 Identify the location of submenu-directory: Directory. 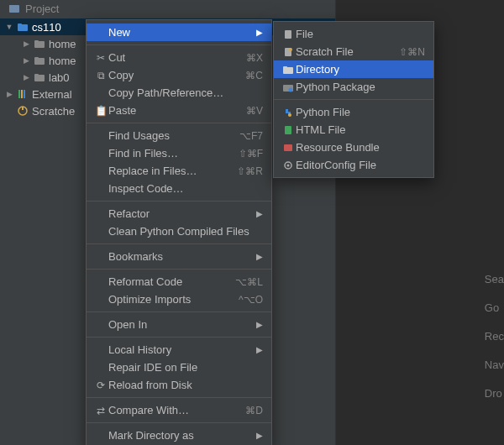
(354, 69).